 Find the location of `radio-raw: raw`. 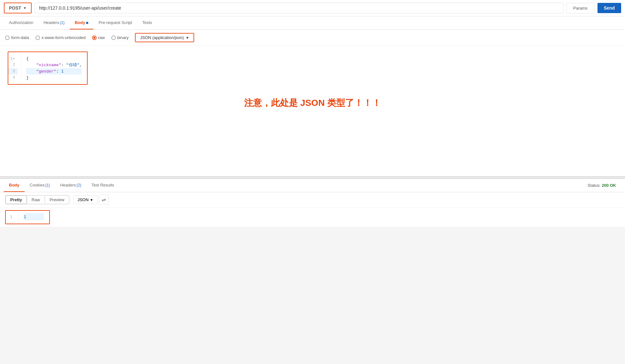

radio-raw: raw is located at coordinates (99, 38).